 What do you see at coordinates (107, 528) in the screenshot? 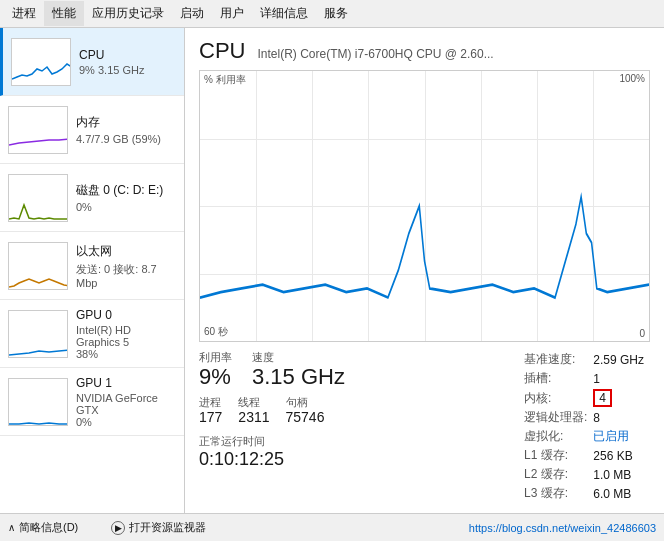
I see `status-bar-left: ∧ 简略信息(D) ▶ 打开资源监视器` at bounding box center [107, 528].